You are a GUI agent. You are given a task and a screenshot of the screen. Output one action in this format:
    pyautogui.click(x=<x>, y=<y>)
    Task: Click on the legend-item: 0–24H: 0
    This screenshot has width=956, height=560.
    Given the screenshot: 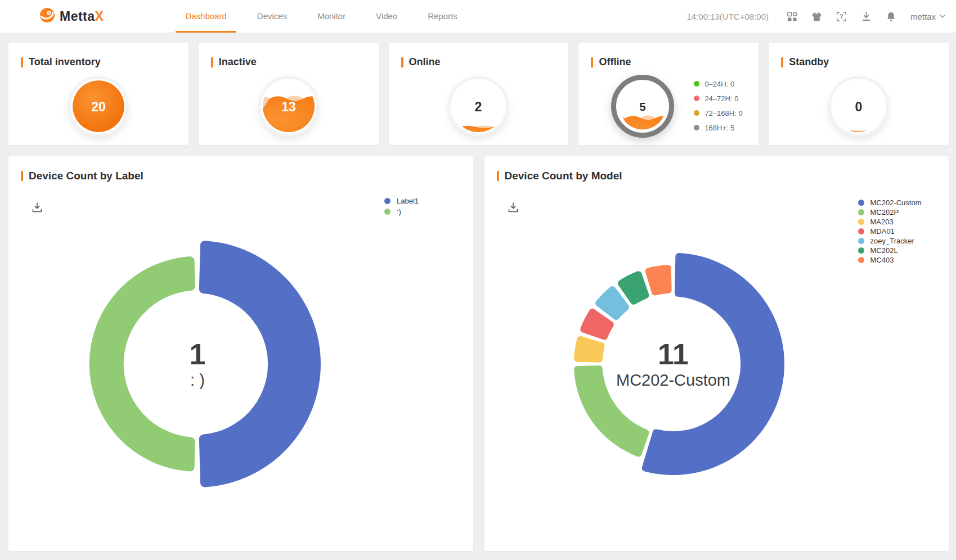 What is the action you would take?
    pyautogui.click(x=718, y=84)
    